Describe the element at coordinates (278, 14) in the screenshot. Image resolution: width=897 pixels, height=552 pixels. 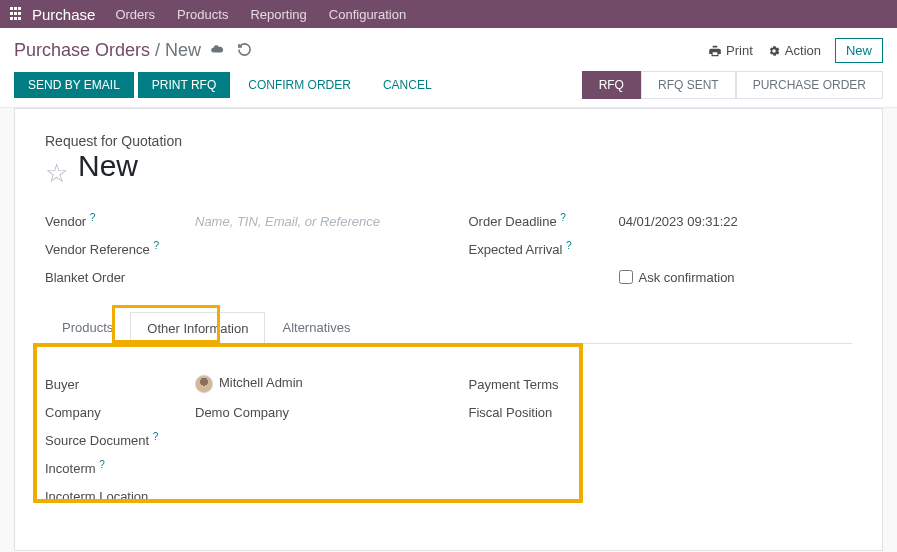
I see `nav-reporting: Reporting` at that location.